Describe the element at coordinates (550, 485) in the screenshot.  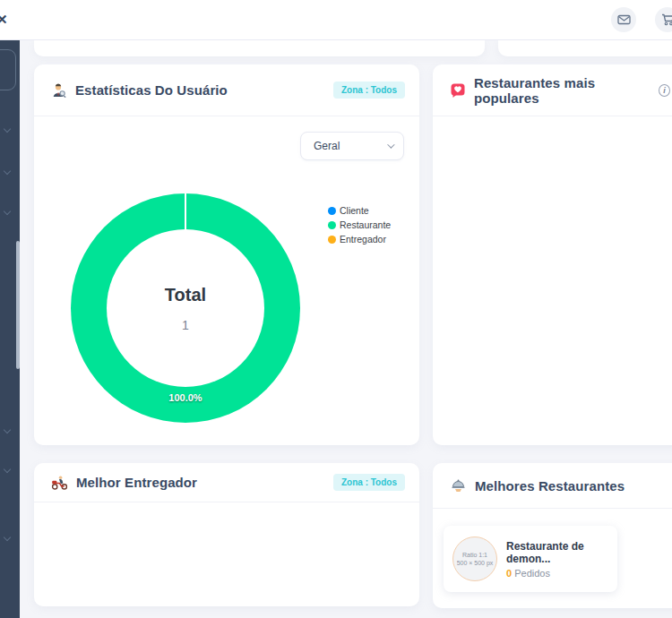
I see `card-title: Melhores Restaurantes` at that location.